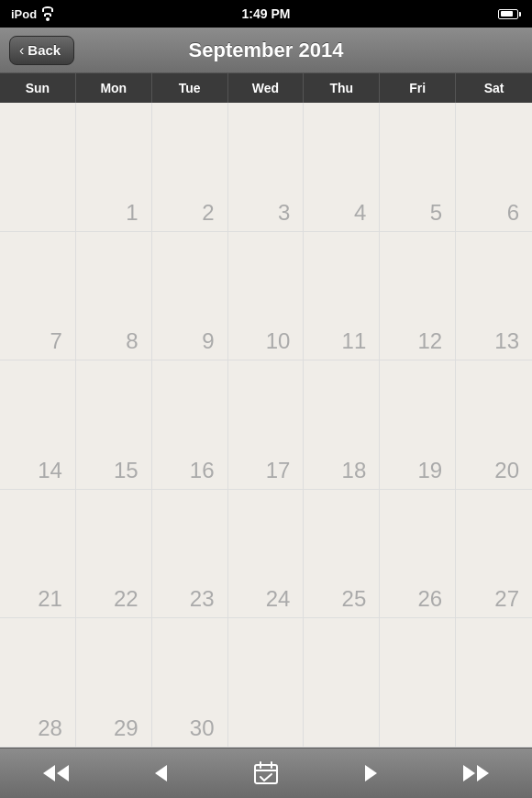 The width and height of the screenshot is (532, 798). What do you see at coordinates (418, 167) in the screenshot?
I see `calendar-day-5: 5` at bounding box center [418, 167].